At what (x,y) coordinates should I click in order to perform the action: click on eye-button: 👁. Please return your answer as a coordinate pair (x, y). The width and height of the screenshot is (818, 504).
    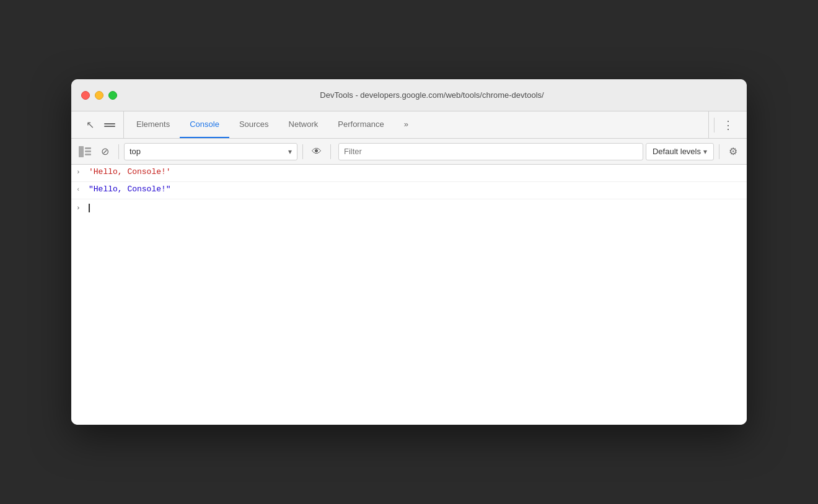
    Looking at the image, I should click on (317, 152).